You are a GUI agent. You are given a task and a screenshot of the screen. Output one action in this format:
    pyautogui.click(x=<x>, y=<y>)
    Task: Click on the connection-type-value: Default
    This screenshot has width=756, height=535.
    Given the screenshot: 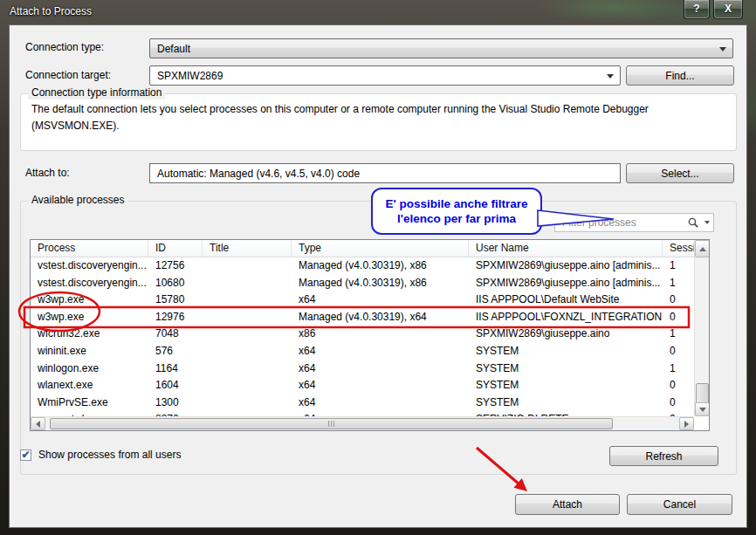 What is the action you would take?
    pyautogui.click(x=174, y=49)
    